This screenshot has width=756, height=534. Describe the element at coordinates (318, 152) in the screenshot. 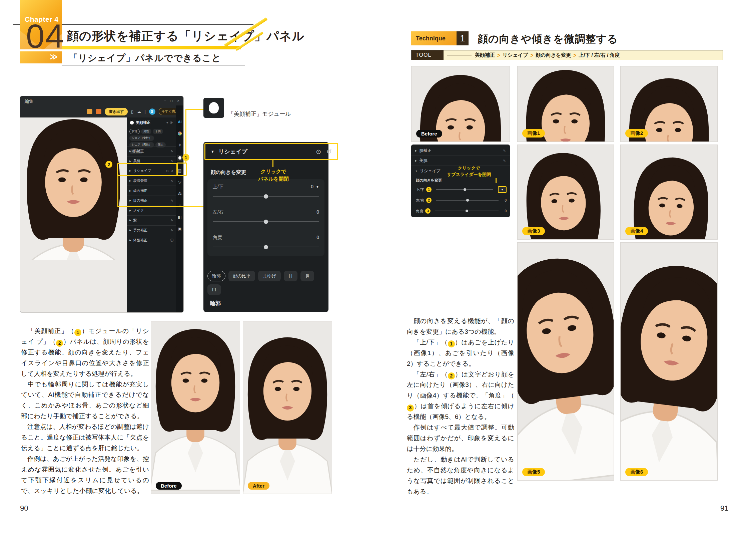

I see `preview-eye-icon: ⊙` at that location.